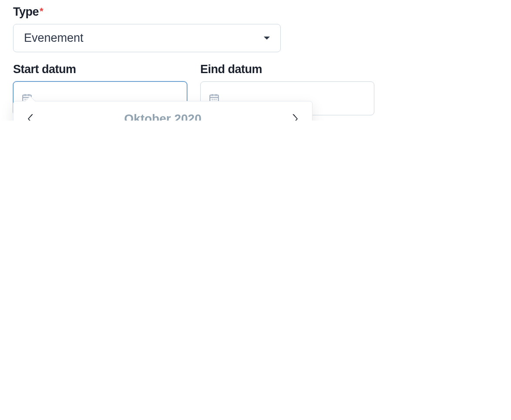  What do you see at coordinates (163, 116) in the screenshot?
I see `datepicker-month-title: Oktober 2020` at bounding box center [163, 116].